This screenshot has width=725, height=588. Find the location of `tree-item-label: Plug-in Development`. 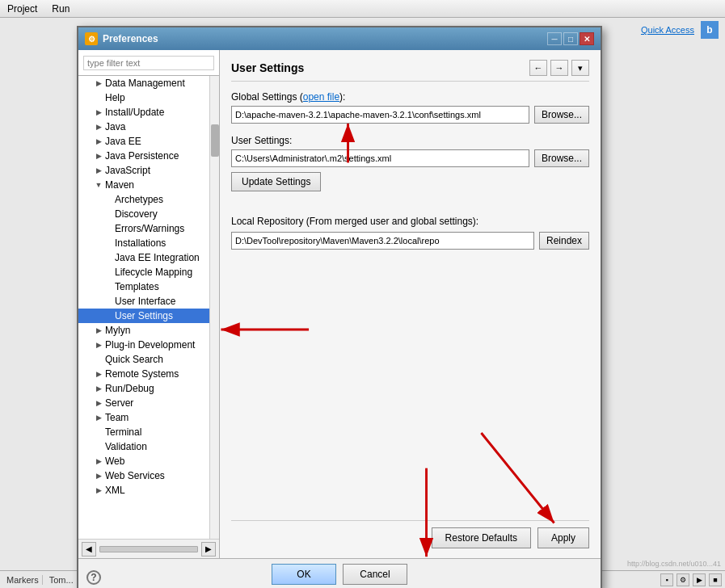

tree-item-label: Plug-in Development is located at coordinates (150, 345).